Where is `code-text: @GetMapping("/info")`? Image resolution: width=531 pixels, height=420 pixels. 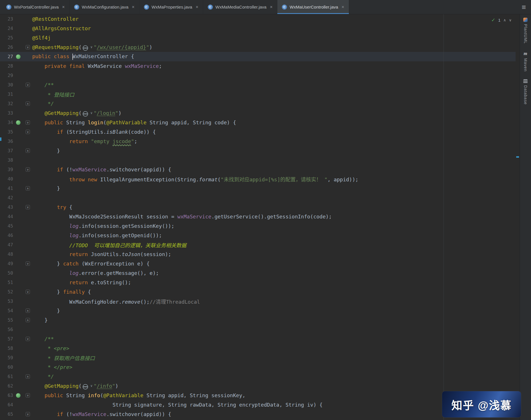
code-text: @GetMapping("/info") is located at coordinates (75, 386).